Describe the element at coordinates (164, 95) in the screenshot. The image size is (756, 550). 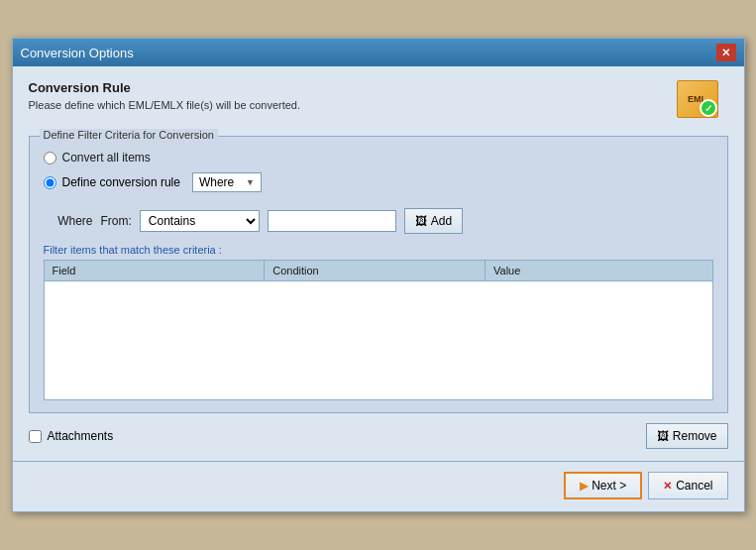
I see `header-text: Conversion Rule Please define which EML/…` at that location.